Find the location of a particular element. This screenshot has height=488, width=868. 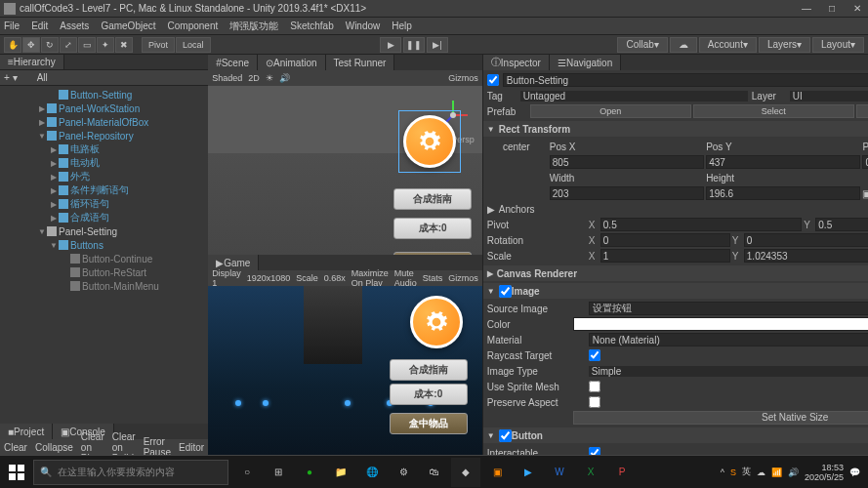

tab-testrunner: Test Runner is located at coordinates (361, 62).